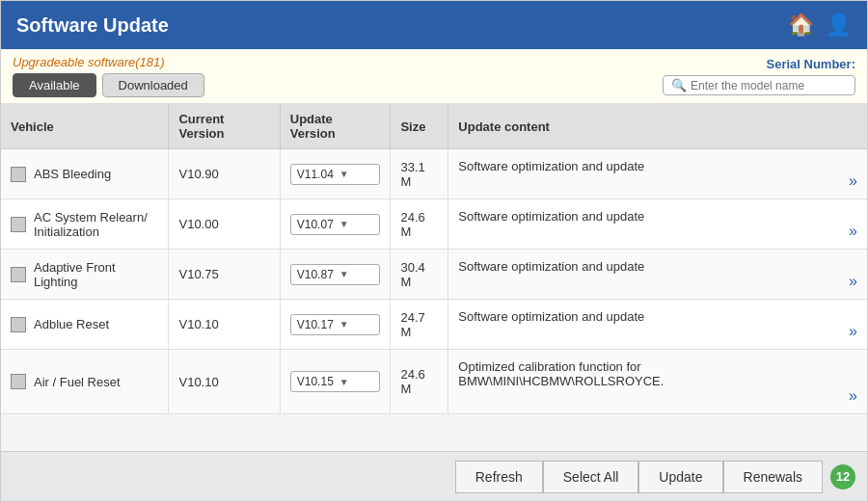  What do you see at coordinates (336, 275) in the screenshot?
I see `version-dropdown: V10.87 ▼` at bounding box center [336, 275].